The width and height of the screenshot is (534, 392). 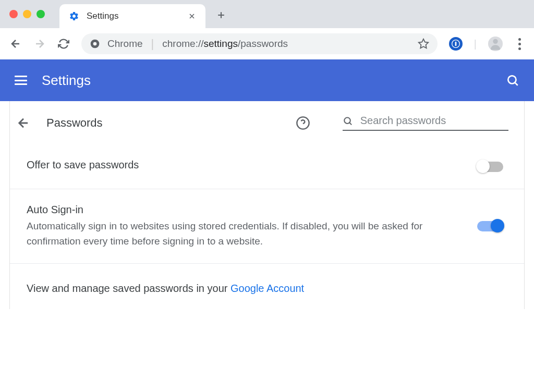 What do you see at coordinates (40, 44) in the screenshot?
I see `forward-button` at bounding box center [40, 44].